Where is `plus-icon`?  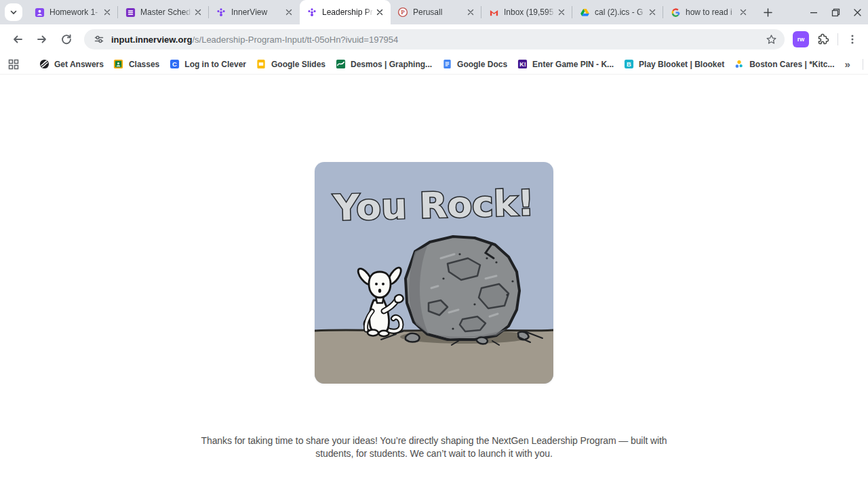 plus-icon is located at coordinates (768, 12).